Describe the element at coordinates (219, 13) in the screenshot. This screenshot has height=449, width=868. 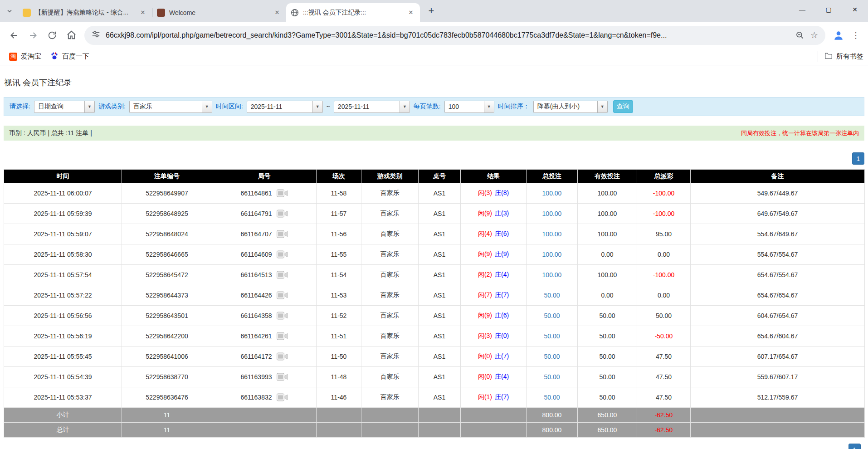
I see `browser-tab-2: Welcome ✕` at that location.